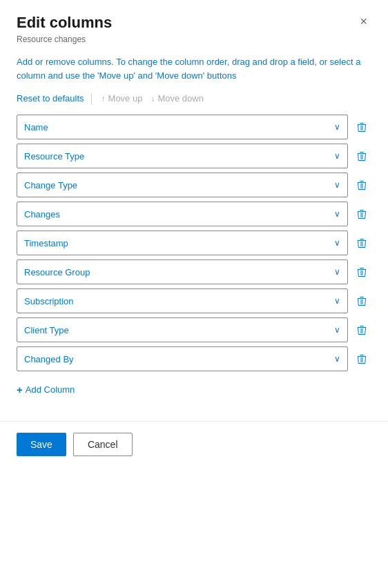 Image resolution: width=388 pixels, height=588 pixels. Describe the element at coordinates (194, 39) in the screenshot. I see `panel-subtitle: Resource changes` at that location.